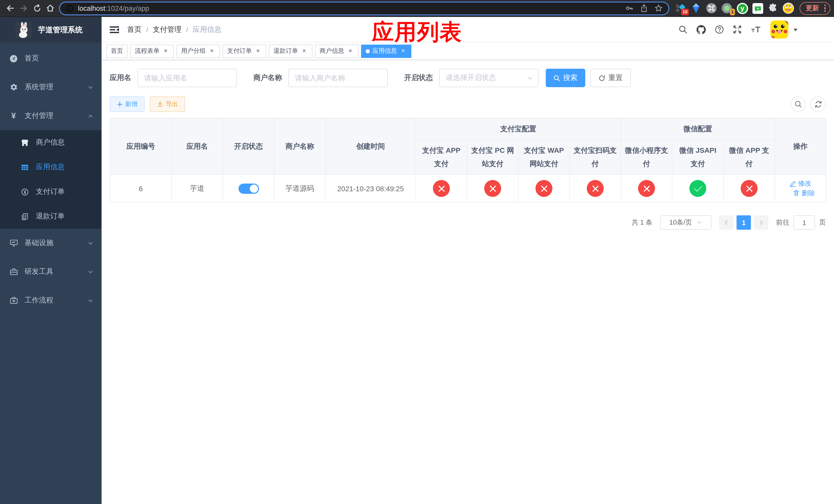 The image size is (834, 504). Describe the element at coordinates (789, 8) in the screenshot. I see `profile-emoji-avatar` at that location.